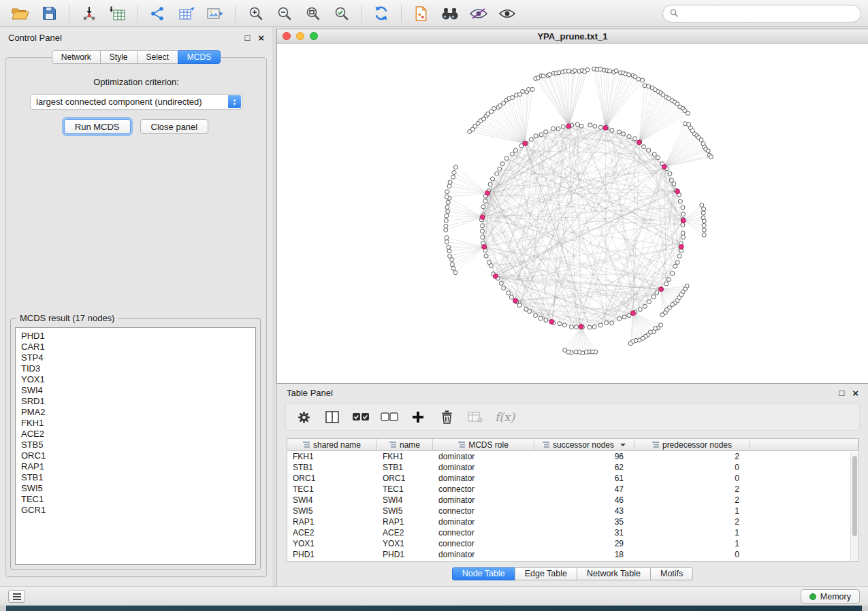 The image size is (868, 611). Describe the element at coordinates (573, 544) in the screenshot. I see `table-row: YOX1YOX1connector291` at that location.